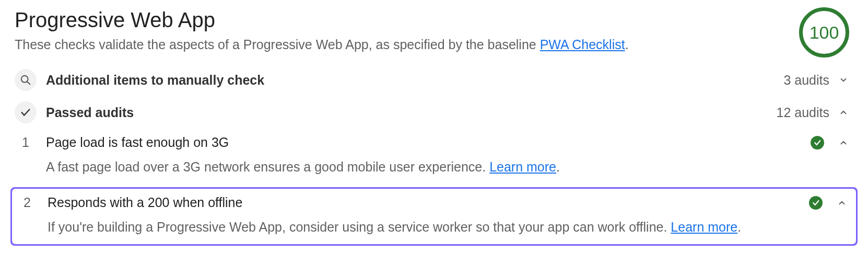  I want to click on audit-header: 2 Responds with a 200 when offline, so click(434, 203).